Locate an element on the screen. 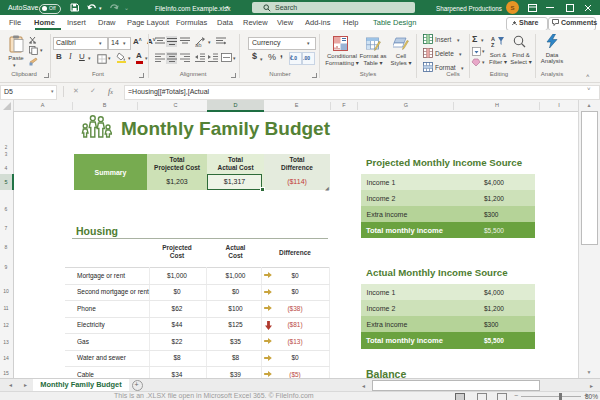  svg-text: ab is located at coordinates (198, 45).